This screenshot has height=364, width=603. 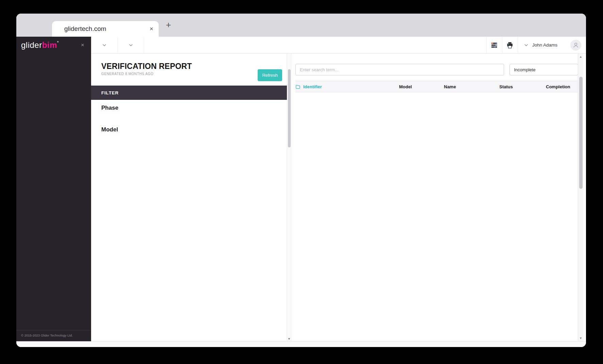 What do you see at coordinates (494, 45) in the screenshot?
I see `report-list-icon` at bounding box center [494, 45].